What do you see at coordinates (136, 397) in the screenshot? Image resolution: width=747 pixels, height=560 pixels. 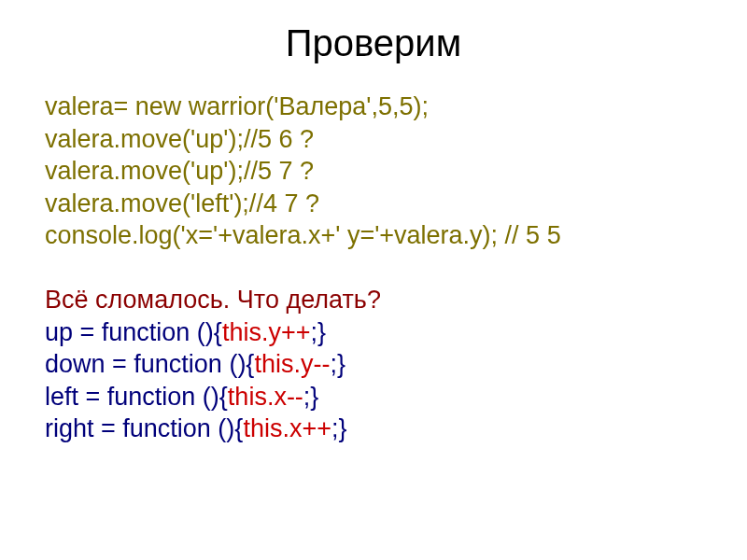 I see `code-text: left = function (){` at bounding box center [136, 397].